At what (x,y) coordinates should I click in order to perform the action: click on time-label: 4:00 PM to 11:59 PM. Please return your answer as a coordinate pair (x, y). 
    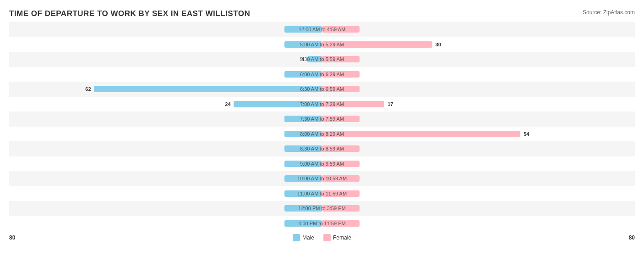
    Looking at the image, I should click on (322, 223).